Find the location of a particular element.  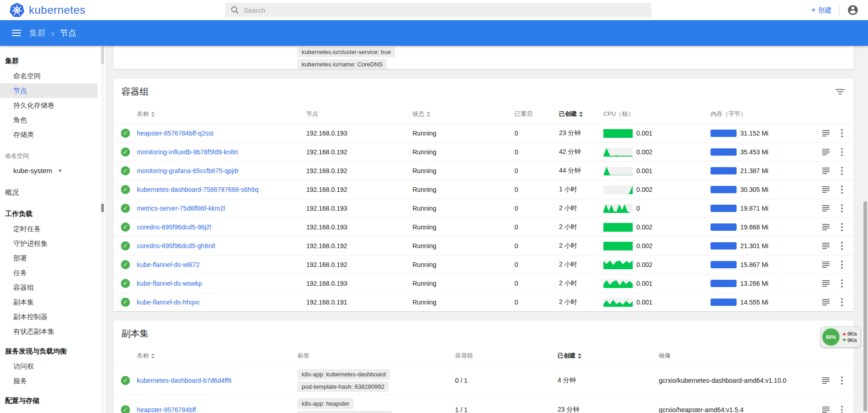

account-icon is located at coordinates (853, 10).